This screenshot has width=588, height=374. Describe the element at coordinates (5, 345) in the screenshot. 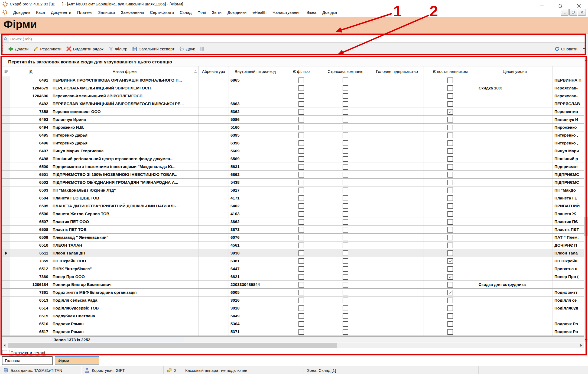

I see `scroll-left-button` at that location.